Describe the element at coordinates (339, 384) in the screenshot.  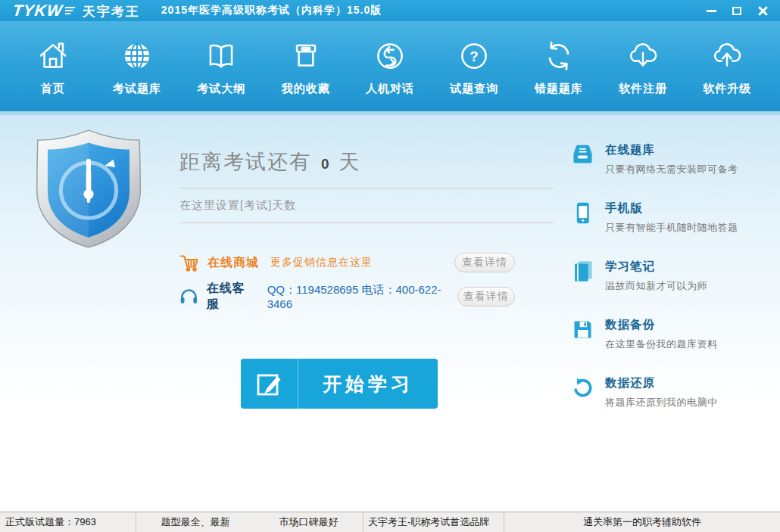
I see `start-learning-button: 开始学习` at that location.